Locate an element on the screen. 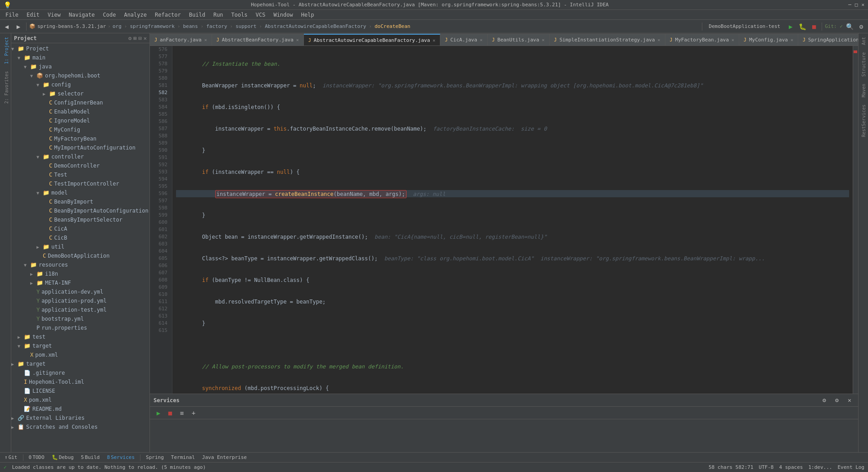 The width and height of the screenshot is (868, 472). run-btn: ▶ is located at coordinates (791, 27).